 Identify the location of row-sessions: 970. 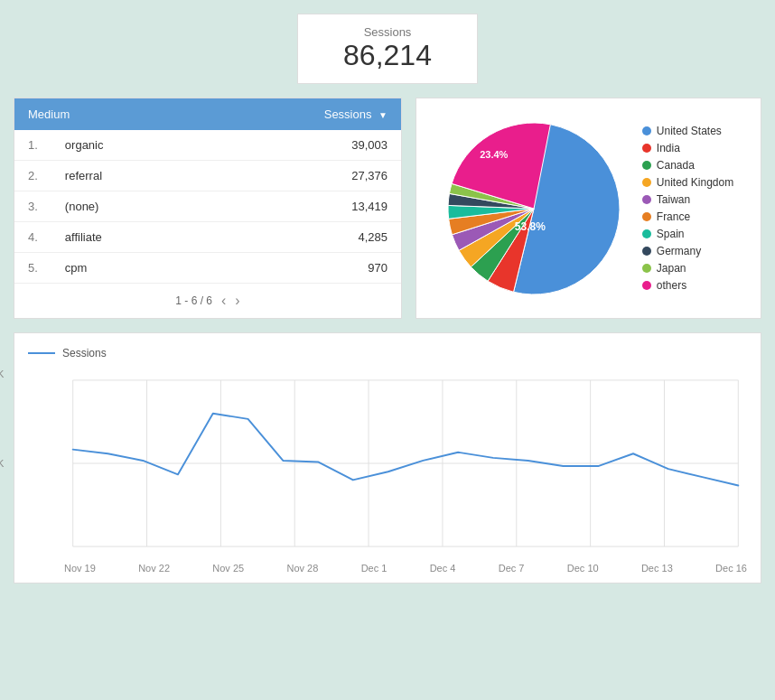
(300, 268).